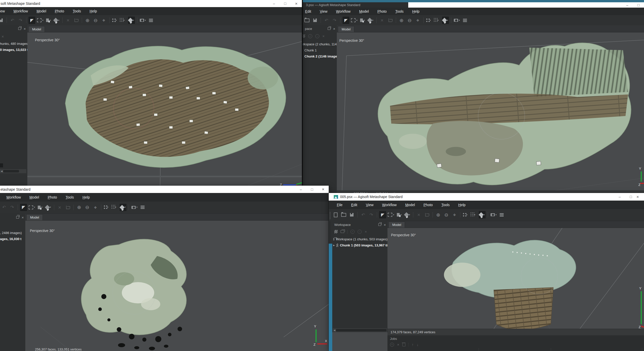  I want to click on titlebar: 3.psx — Agisoft Metashape Standard – □, so click(474, 5).